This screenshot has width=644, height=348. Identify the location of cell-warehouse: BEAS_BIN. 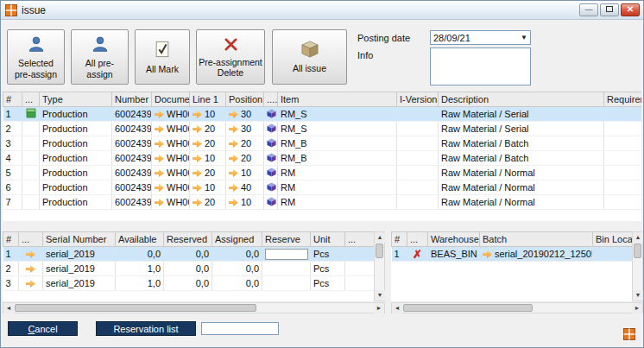
(454, 254).